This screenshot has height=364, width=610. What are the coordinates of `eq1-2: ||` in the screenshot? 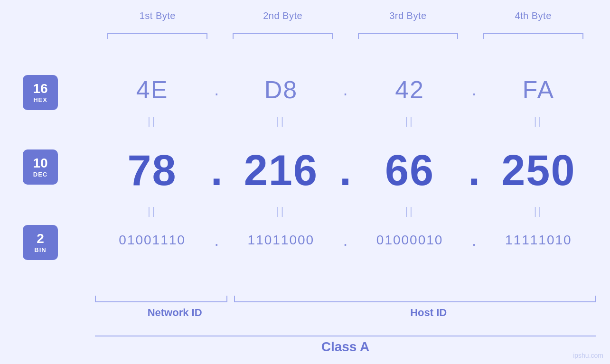 It's located at (281, 121).